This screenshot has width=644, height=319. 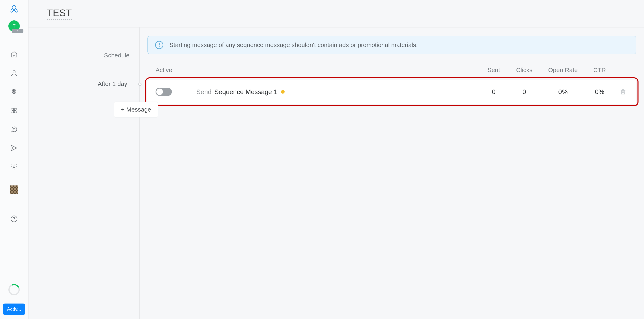 I want to click on metric-open-rate: 0%, so click(x=563, y=92).